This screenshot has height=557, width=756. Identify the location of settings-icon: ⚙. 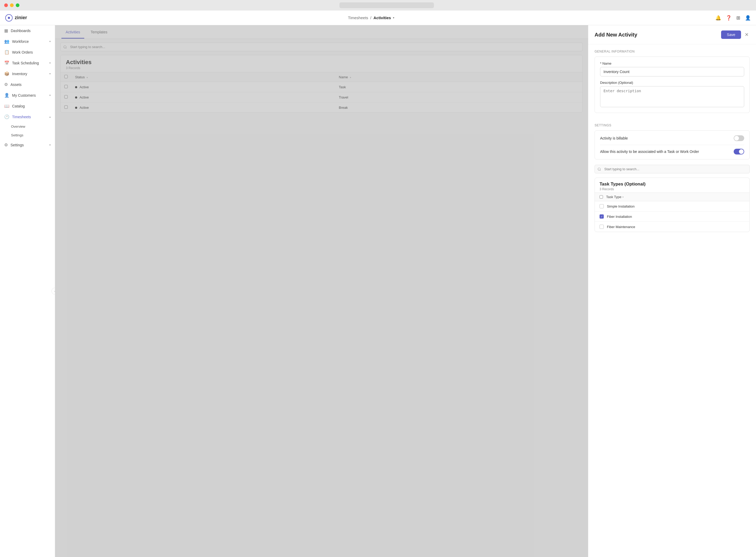
(6, 145).